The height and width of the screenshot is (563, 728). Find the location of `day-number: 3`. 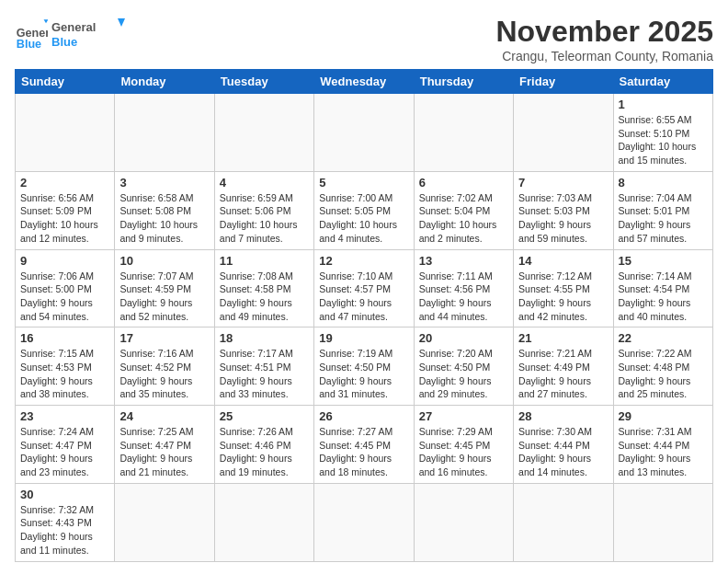

day-number: 3 is located at coordinates (164, 182).